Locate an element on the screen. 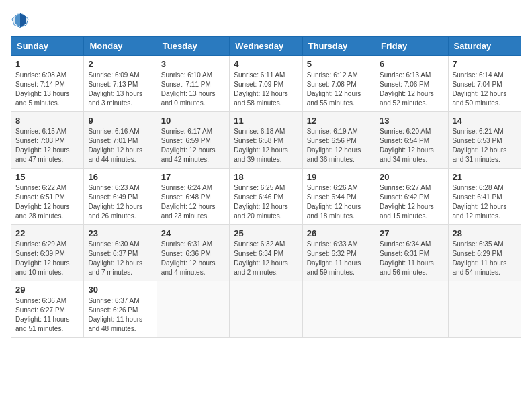  day-info: Sunrise: 6:18 AM Sunset: 6:58 PM Dayligh… is located at coordinates (266, 146).